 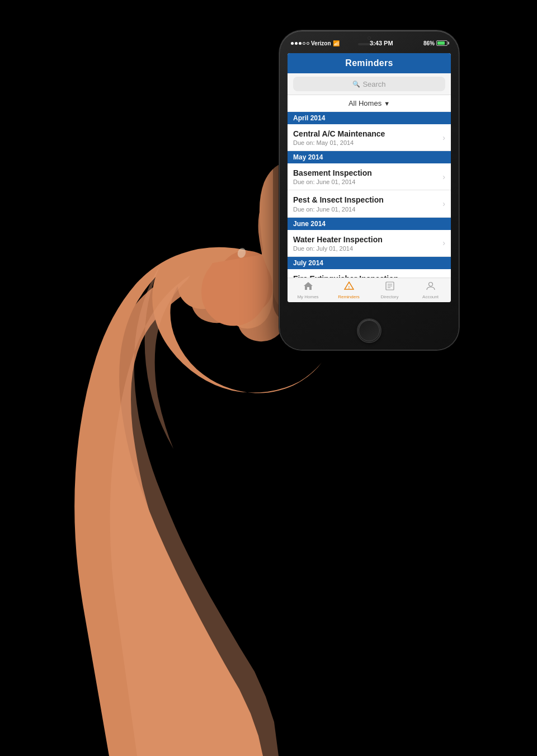 I want to click on search-icon: 🔍, so click(x=356, y=84).